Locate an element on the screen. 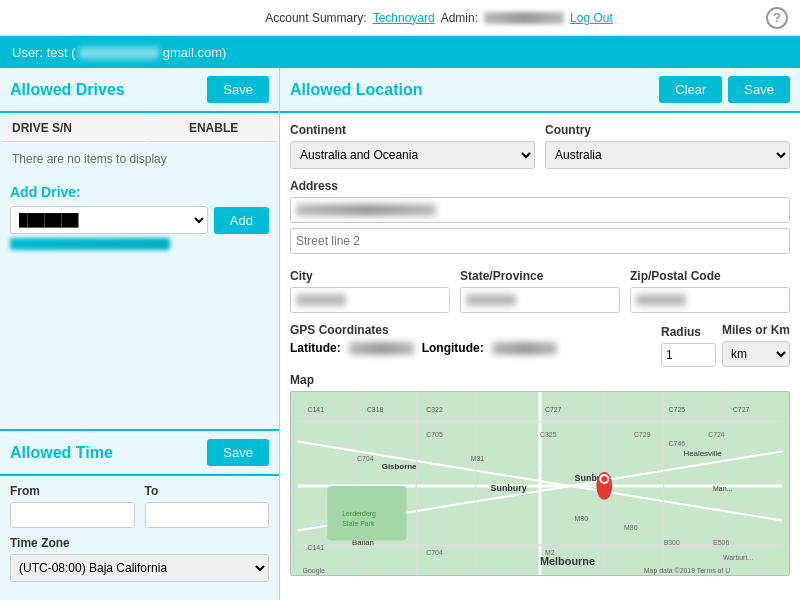  admin-label: Admin: is located at coordinates (460, 18).